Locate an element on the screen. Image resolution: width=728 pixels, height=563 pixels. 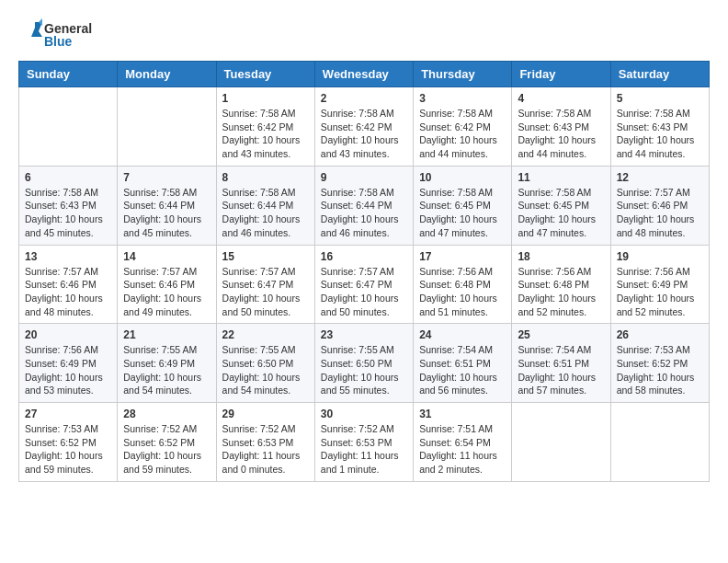
calendar-cell: 9 Sunrise: 7:58 AM Sunset: 6:44 PM Dayli… is located at coordinates (364, 205).